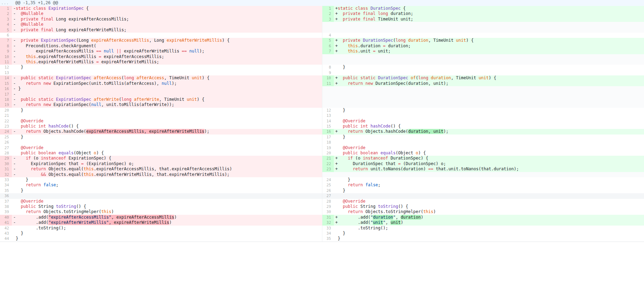  What do you see at coordinates (328, 222) in the screenshot?
I see `new-line-number-cell: 32` at bounding box center [328, 222].